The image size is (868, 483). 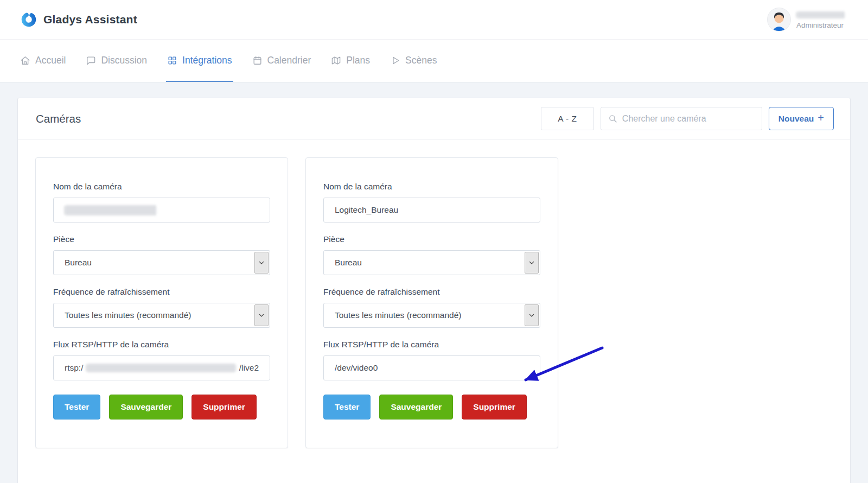 I want to click on main-nav: Accueil Discussion Intégrations, so click(x=434, y=61).